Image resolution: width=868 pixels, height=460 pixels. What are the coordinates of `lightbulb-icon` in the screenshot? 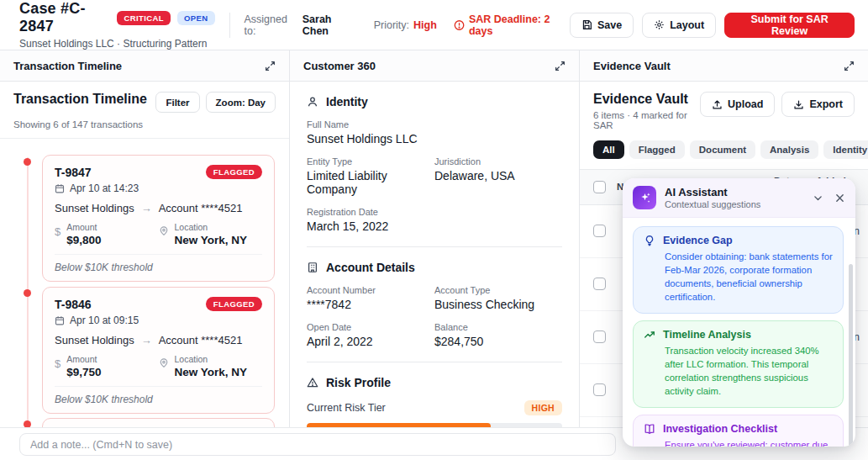 It's located at (650, 241).